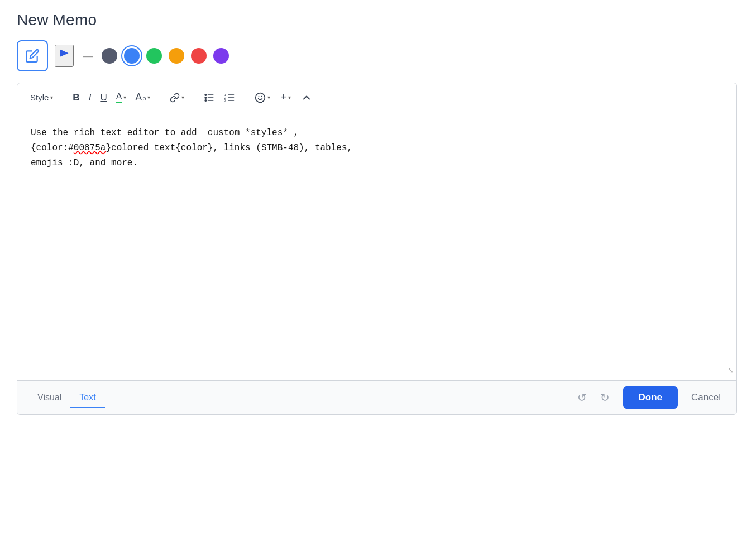 The width and height of the screenshot is (756, 541). What do you see at coordinates (229, 98) in the screenshot?
I see `numbered-list-icon: 1 2 3` at bounding box center [229, 98].